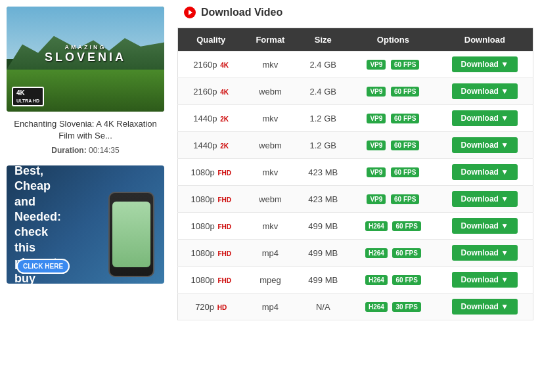 This screenshot has width=540, height=392. Describe the element at coordinates (356, 146) in the screenshot. I see `table-row: 1440p 2K webm 1.2 GB VP9 60 FPS Download…` at that location.